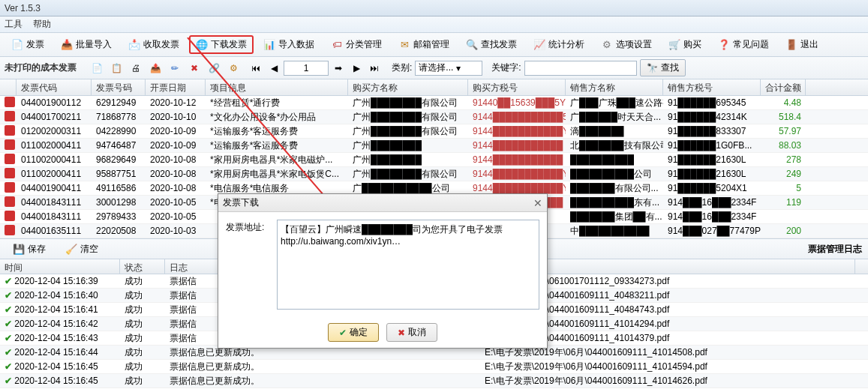  I want to click on keyword-label: 关键字:, so click(506, 67).